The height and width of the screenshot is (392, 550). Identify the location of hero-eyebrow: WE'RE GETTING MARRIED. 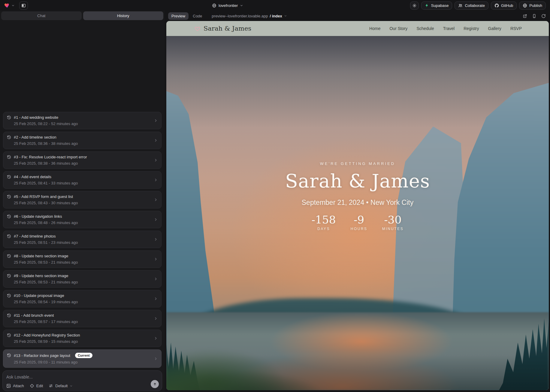
(358, 164).